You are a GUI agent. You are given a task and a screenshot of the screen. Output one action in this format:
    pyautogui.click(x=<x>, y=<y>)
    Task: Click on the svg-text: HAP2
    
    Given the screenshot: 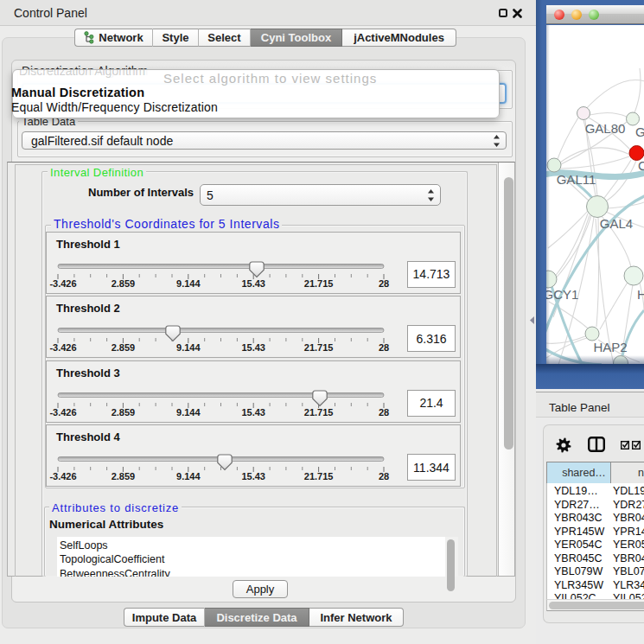 What is the action you would take?
    pyautogui.click(x=610, y=348)
    